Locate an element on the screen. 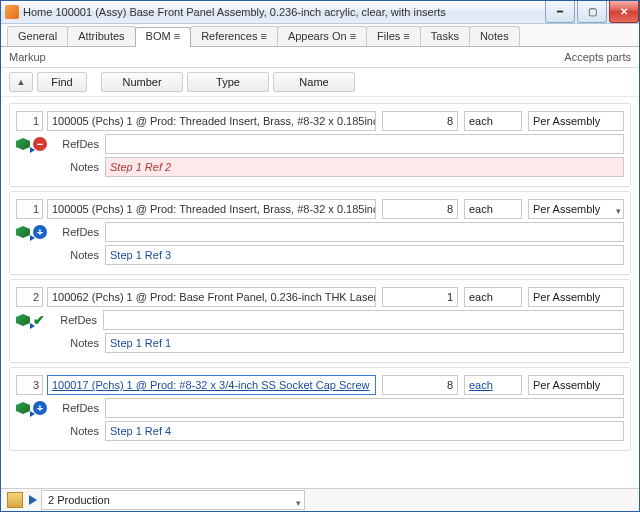 The width and height of the screenshot is (640, 512). close-icon: ✕ is located at coordinates (624, 12).